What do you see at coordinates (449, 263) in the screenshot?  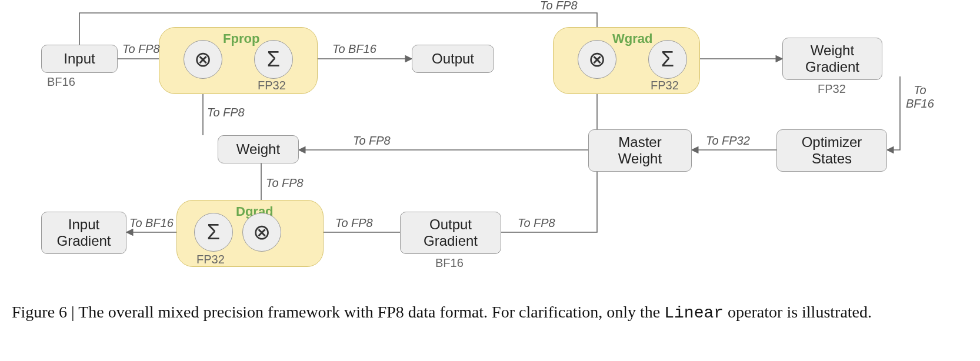 I see `dtype-output-gradient: BF16` at bounding box center [449, 263].